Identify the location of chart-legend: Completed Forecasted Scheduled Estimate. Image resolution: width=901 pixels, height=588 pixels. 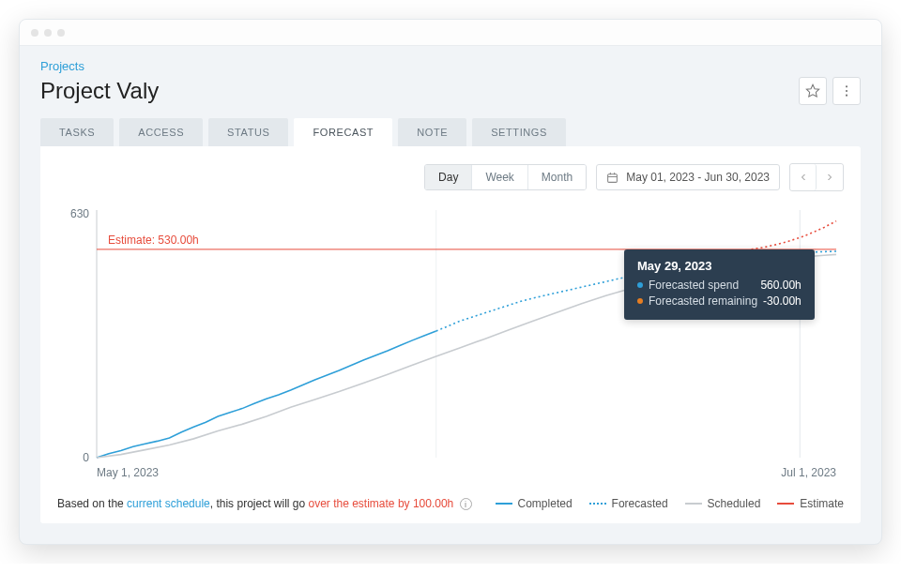
(670, 504).